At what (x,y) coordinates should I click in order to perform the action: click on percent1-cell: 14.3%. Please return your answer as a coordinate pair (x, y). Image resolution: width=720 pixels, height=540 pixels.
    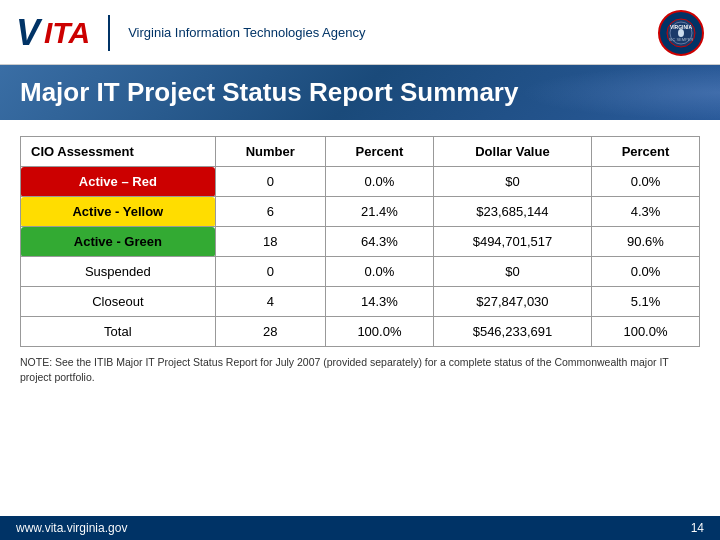
    Looking at the image, I should click on (379, 302).